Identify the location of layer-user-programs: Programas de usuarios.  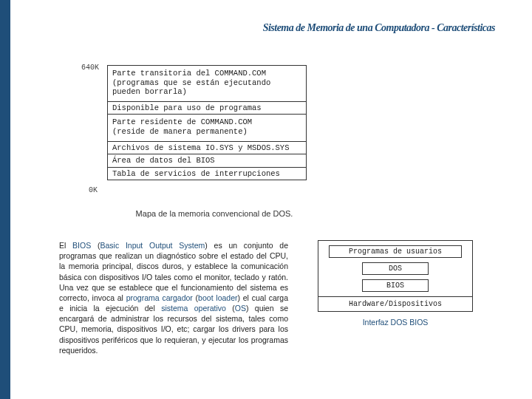
(395, 251).